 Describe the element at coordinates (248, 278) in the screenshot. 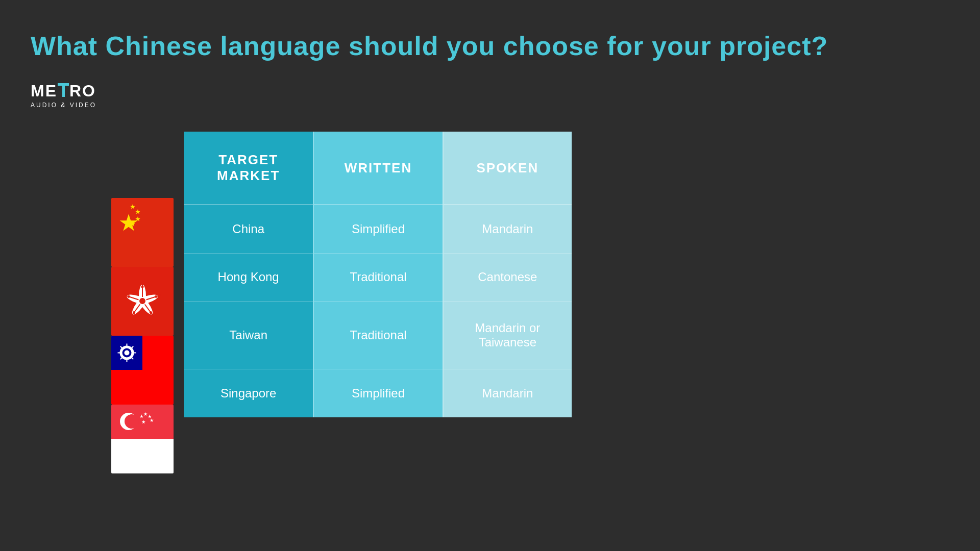

I see `market-hk: Hong Kong` at that location.